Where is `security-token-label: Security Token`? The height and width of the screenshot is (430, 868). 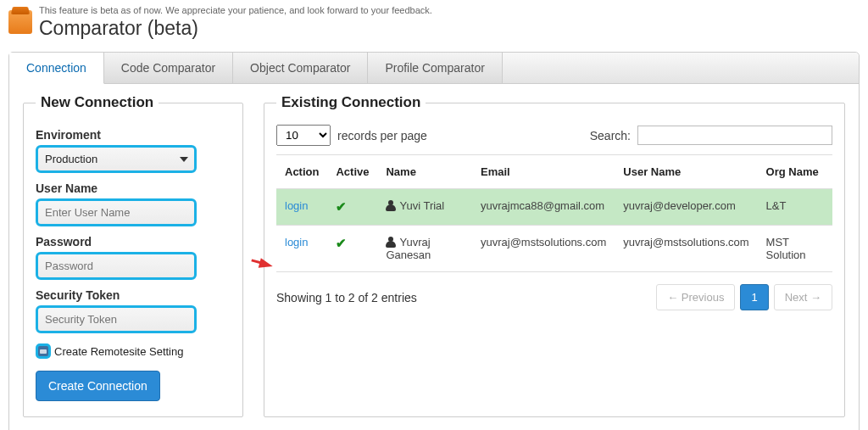 security-token-label: Security Token is located at coordinates (133, 295).